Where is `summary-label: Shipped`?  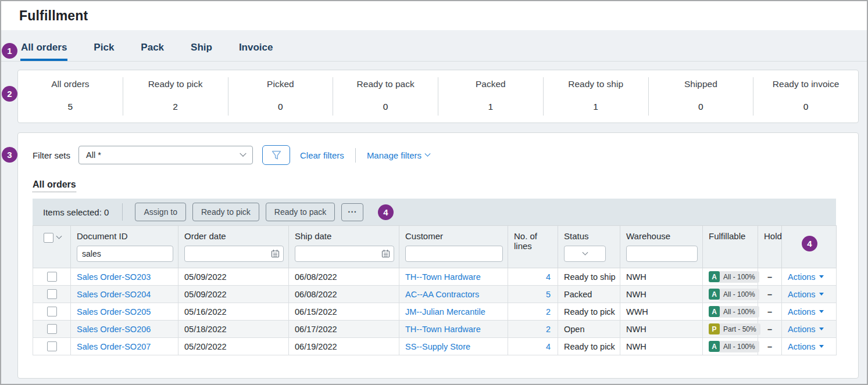 summary-label: Shipped is located at coordinates (701, 84).